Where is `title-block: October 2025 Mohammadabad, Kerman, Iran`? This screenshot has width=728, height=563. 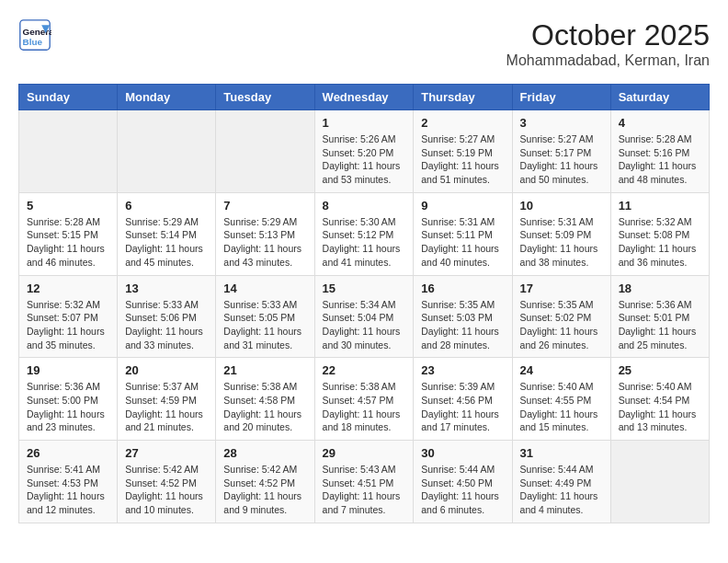
title-block: October 2025 Mohammadabad, Kerman, Iran is located at coordinates (609, 44).